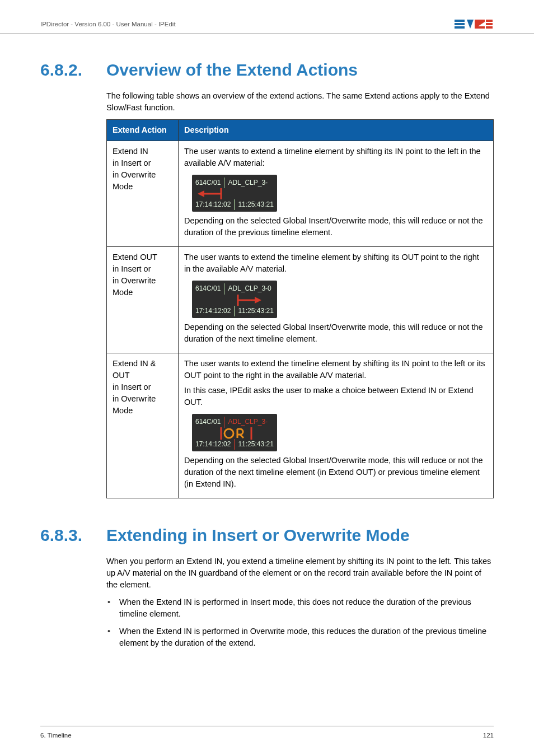 This screenshot has height=756, width=534. Describe the element at coordinates (235, 300) in the screenshot. I see `arrow-right-icon` at that location.